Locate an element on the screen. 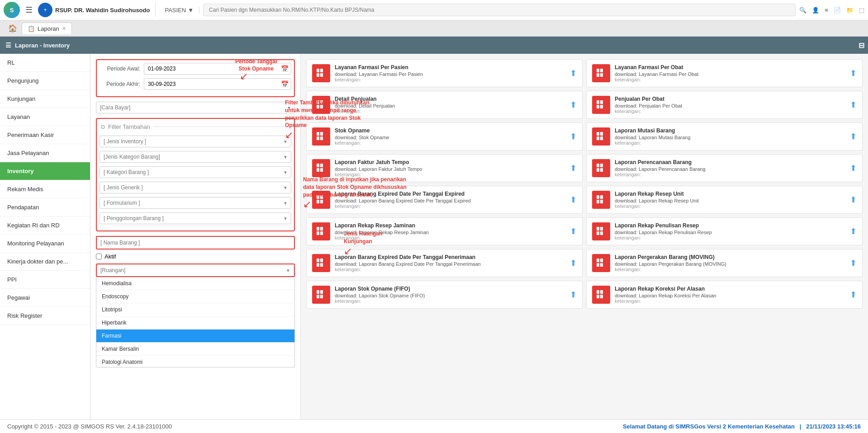 This screenshot has width=868, height=433. sidebar-item-ppi: PPI is located at coordinates (45, 280).